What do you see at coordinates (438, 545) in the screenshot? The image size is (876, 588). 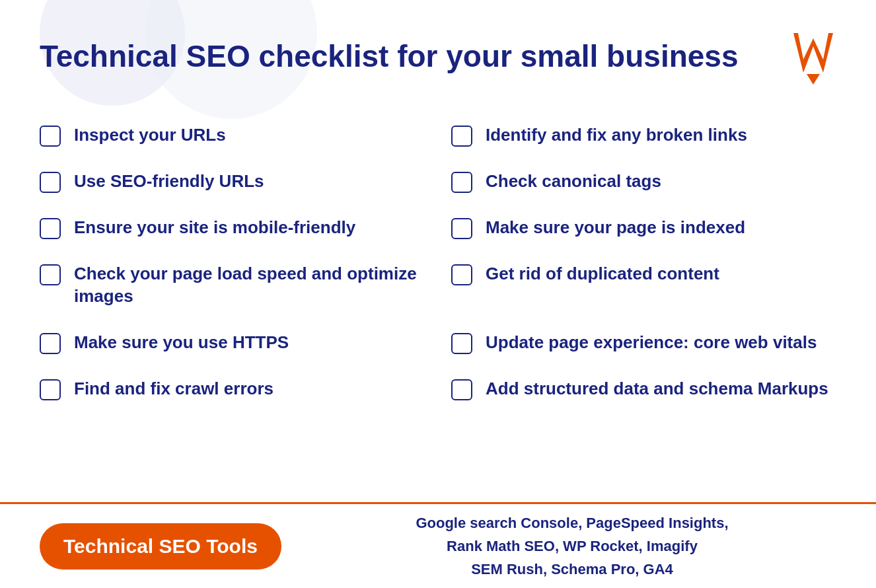 I see `footer-area: Technical SEO Tools Google search Consol…` at bounding box center [438, 545].